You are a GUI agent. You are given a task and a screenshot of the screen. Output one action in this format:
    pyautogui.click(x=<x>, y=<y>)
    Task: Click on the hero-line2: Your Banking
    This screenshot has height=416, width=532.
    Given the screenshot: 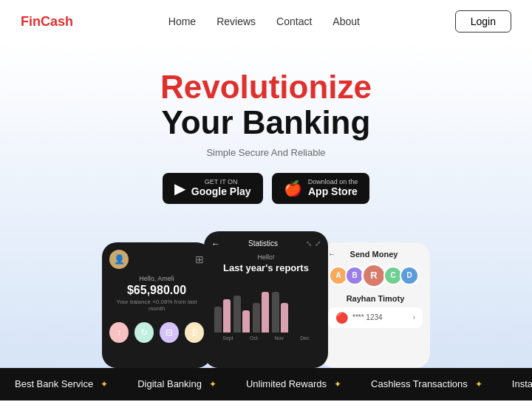 What is the action you would take?
    pyautogui.click(x=266, y=123)
    